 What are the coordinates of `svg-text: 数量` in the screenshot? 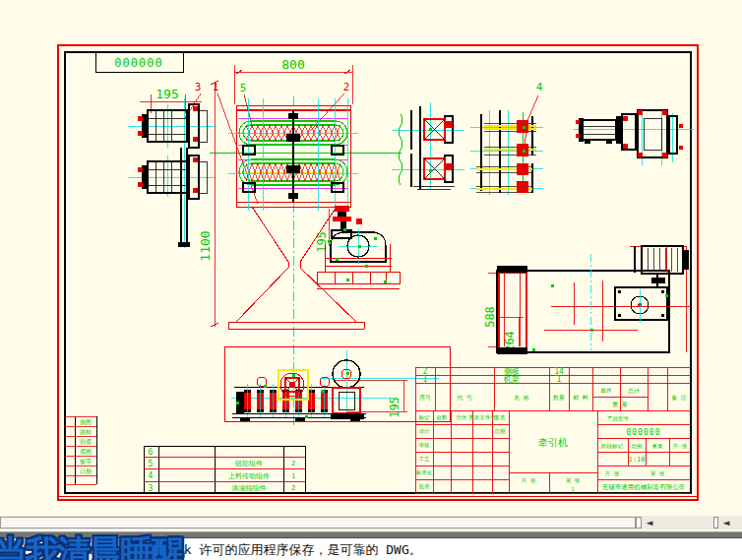 It's located at (559, 398).